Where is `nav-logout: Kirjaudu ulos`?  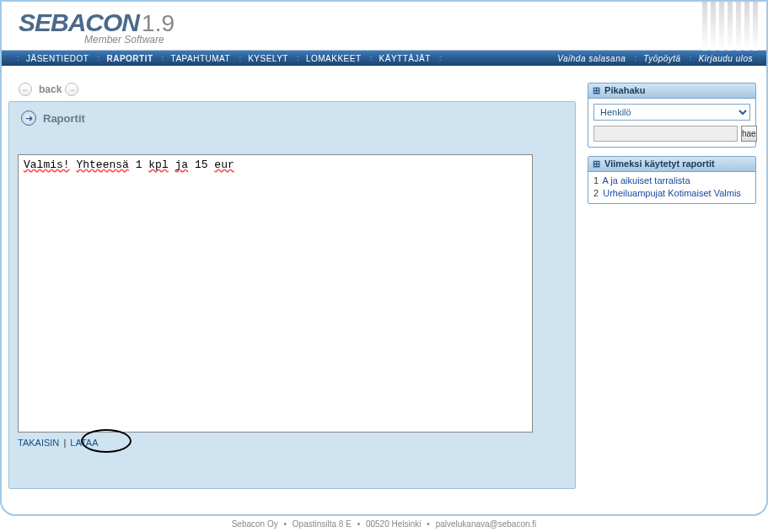
nav-logout: Kirjaudu ulos is located at coordinates (726, 59).